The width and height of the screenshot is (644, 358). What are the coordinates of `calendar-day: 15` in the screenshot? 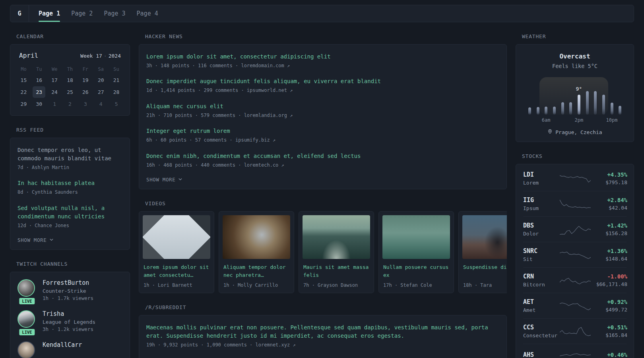 It's located at (23, 80).